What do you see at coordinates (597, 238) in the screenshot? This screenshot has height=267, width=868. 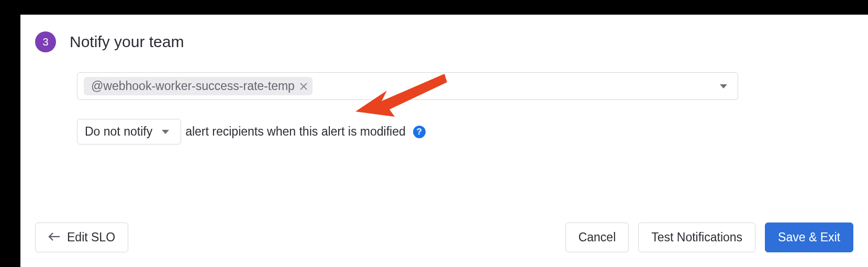 I see `cancel-label: Cancel` at bounding box center [597, 238].